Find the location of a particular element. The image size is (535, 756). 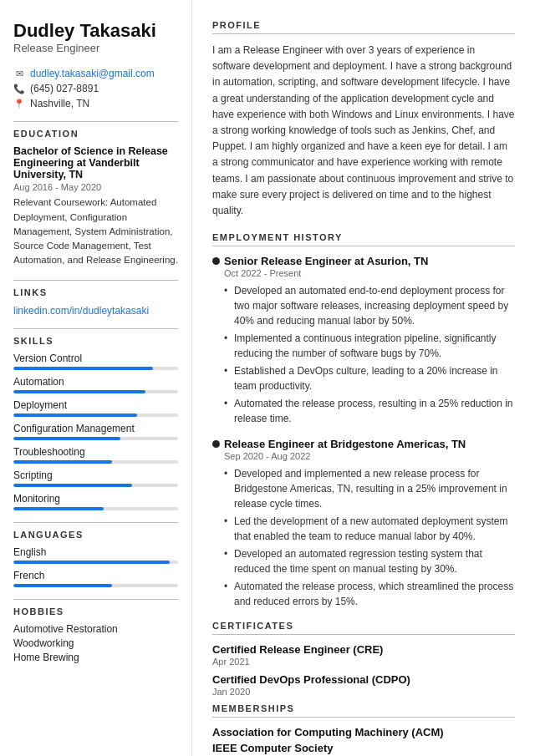

job-0-bullet-3: Automated the release process, resulting… is located at coordinates (369, 411).